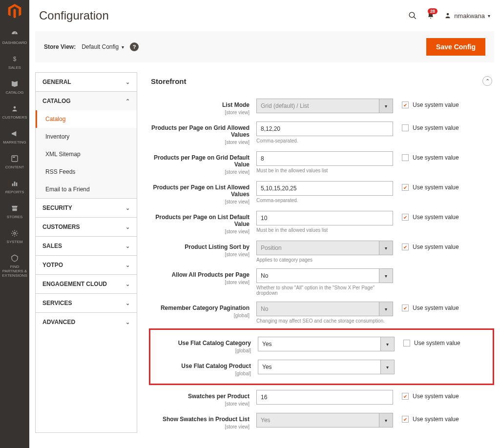 This screenshot has height=448, width=500. What do you see at coordinates (325, 188) in the screenshot?
I see `list-allowed-input` at bounding box center [325, 188].